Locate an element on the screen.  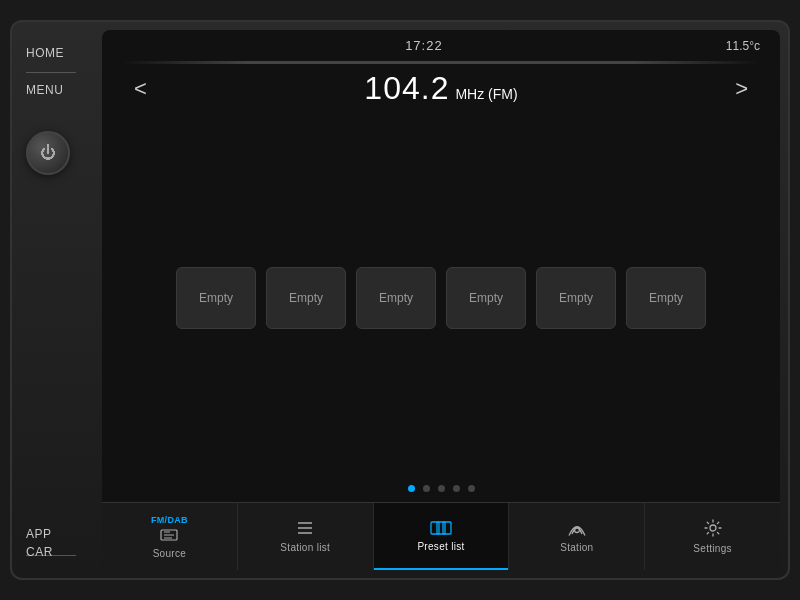
preset-button-2: Empty is located at coordinates (396, 298).